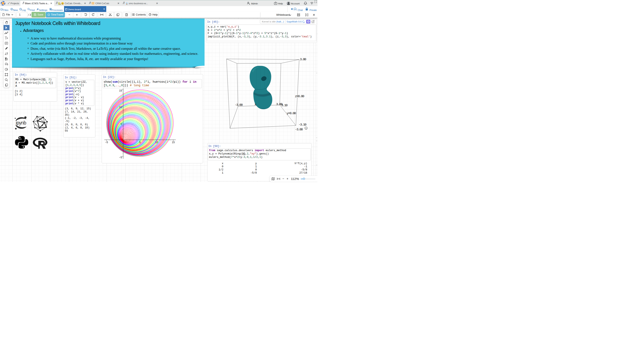 The height and width of the screenshot is (364, 635). What do you see at coordinates (306, 128) in the screenshot?
I see `svg-text: i` at bounding box center [306, 128].